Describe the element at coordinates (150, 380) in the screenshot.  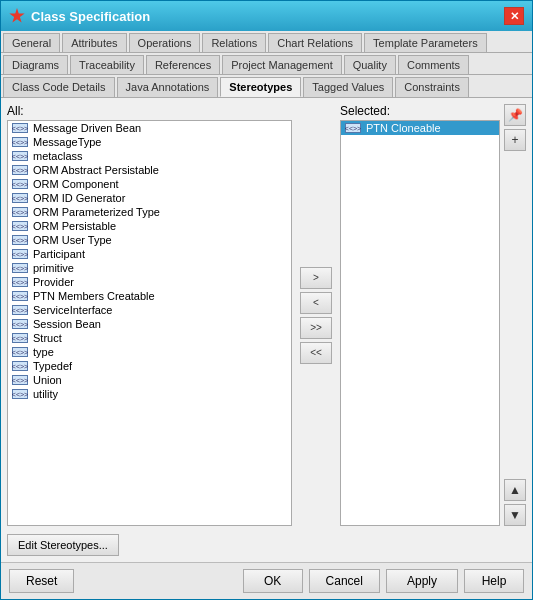
I see `list-item: <<>>Union` at that location.